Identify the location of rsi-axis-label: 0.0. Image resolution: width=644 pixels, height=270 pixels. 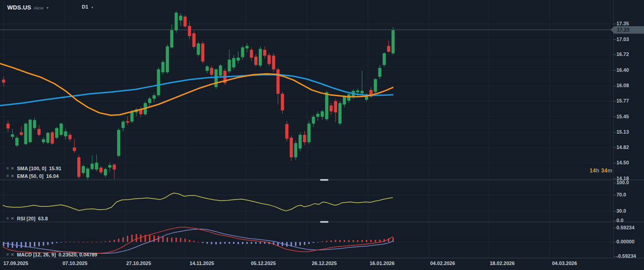
(620, 220).